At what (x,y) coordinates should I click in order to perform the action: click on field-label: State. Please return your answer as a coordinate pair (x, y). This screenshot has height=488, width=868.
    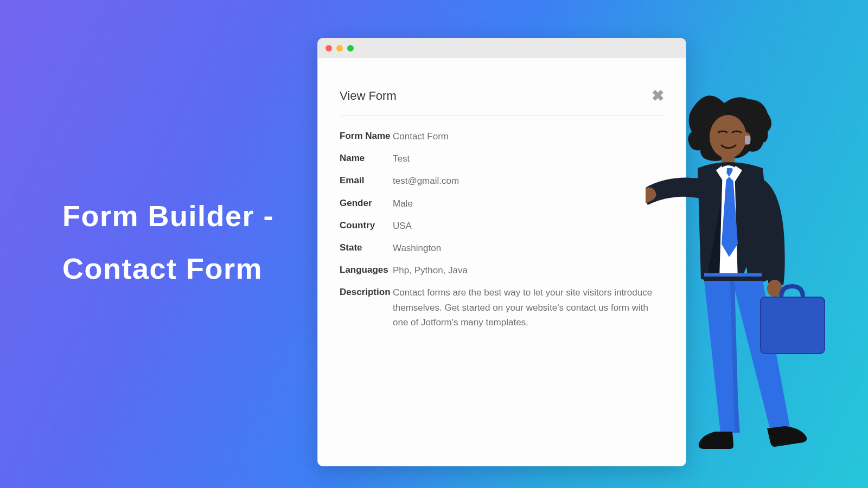
    Looking at the image, I should click on (366, 248).